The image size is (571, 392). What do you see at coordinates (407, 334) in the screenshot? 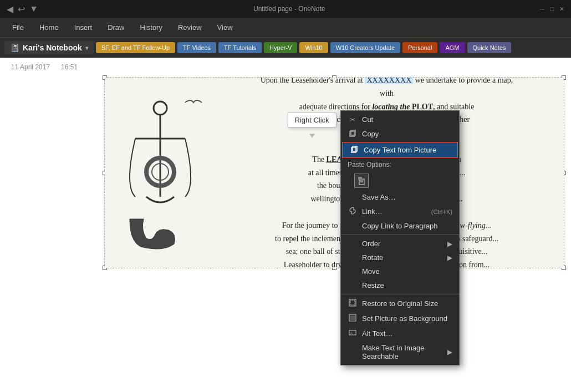
I see `ctx-alt-text-label: Alt Text…` at bounding box center [407, 334].